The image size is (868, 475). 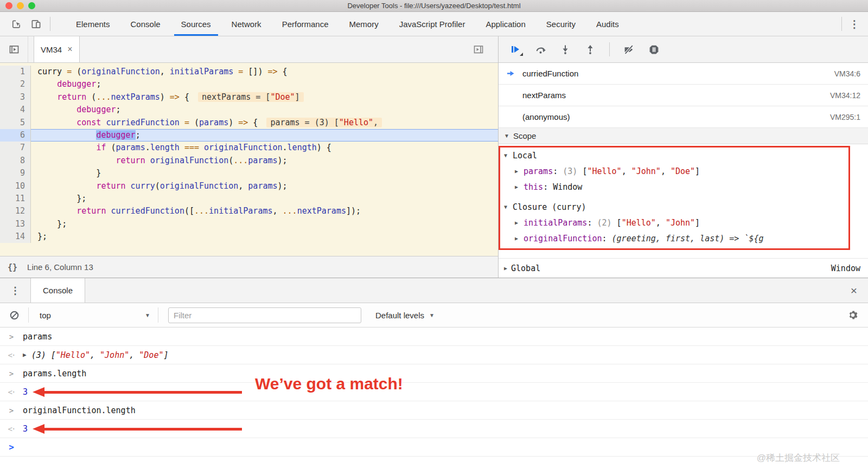 What do you see at coordinates (93, 316) in the screenshot?
I see `context-selector: top ▼` at bounding box center [93, 316].